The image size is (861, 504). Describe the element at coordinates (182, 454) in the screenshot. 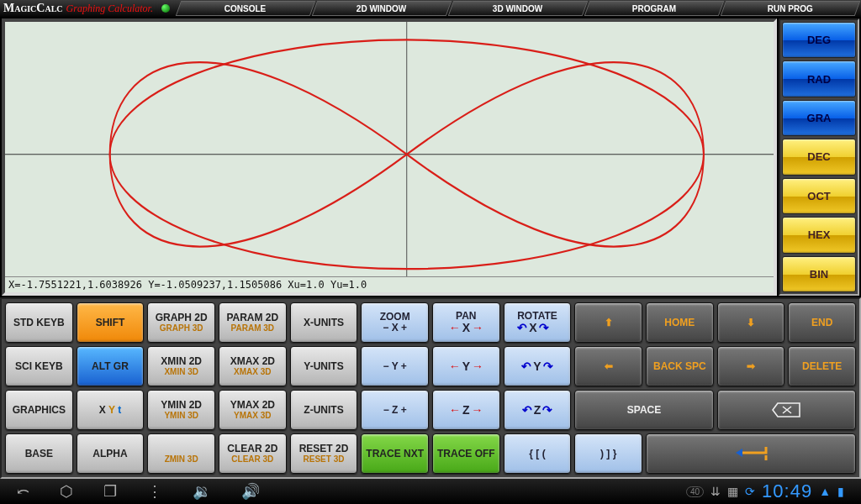

I see `zmin3d-button: ZMIN 3D` at that location.